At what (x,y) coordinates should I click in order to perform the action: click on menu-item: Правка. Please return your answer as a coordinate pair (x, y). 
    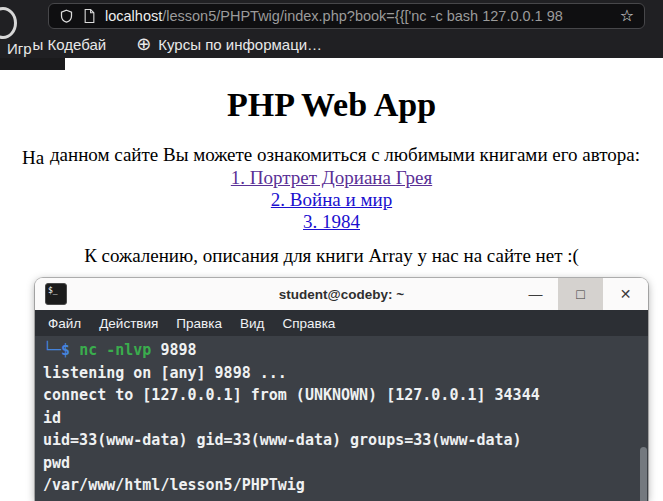
    Looking at the image, I should click on (199, 324).